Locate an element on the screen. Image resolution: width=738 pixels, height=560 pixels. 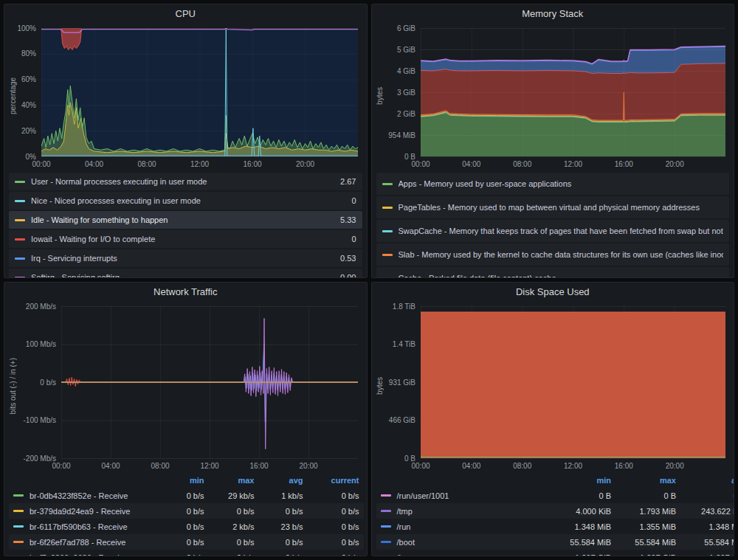
legend-label: br-6f26ef7ad788 - Receive is located at coordinates (84, 542).